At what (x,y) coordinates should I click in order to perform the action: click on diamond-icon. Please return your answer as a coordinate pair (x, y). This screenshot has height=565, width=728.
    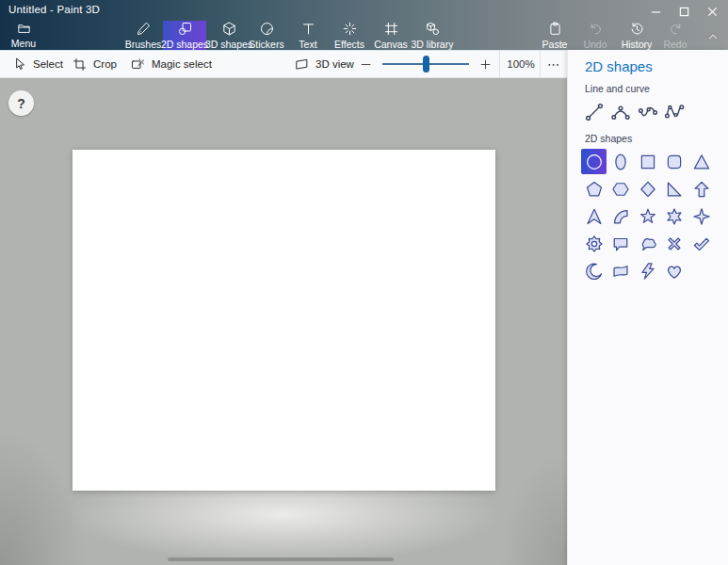
    Looking at the image, I should click on (648, 189).